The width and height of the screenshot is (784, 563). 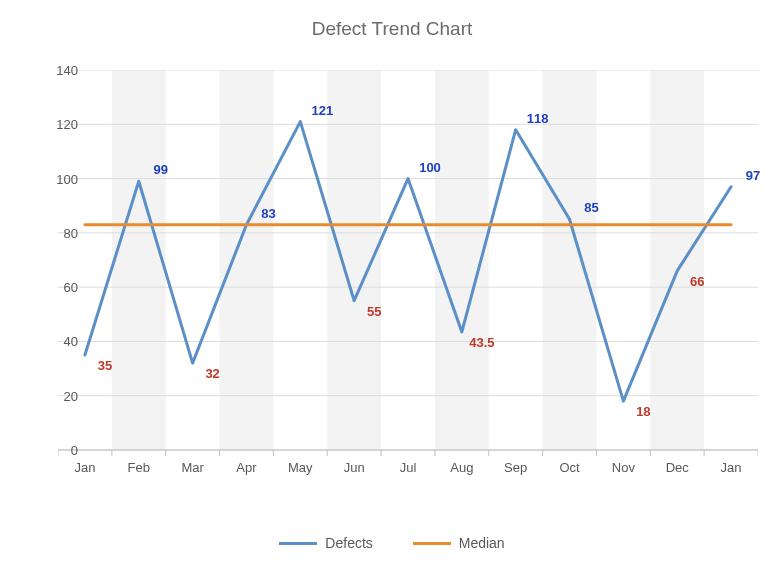 I want to click on data-label: 55, so click(x=374, y=310).